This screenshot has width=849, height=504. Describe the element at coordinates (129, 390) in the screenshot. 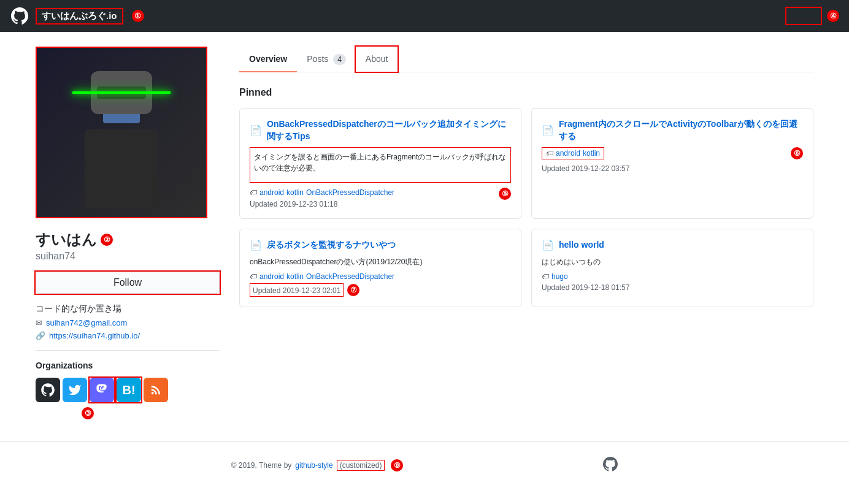

I see `org-icon-hatena: B!` at that location.